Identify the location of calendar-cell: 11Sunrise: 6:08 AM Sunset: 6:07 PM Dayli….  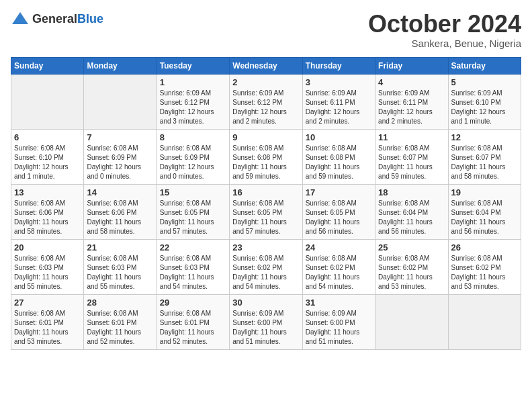
(412, 156).